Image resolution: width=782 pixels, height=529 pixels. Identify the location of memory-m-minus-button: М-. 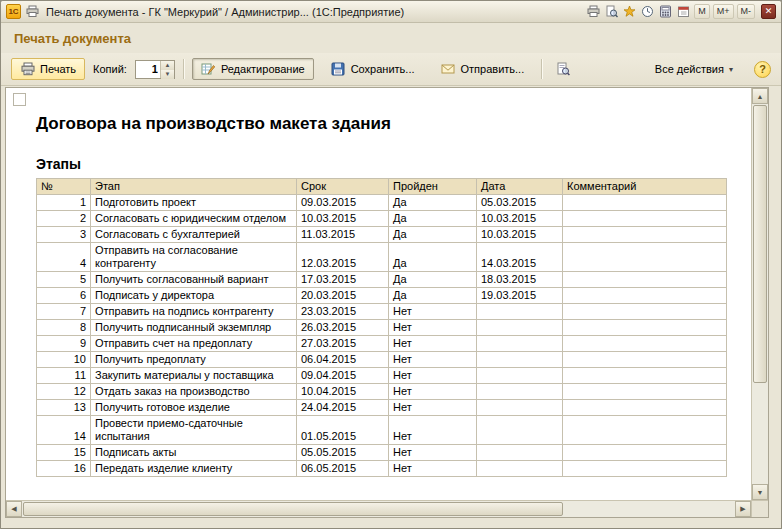
(746, 12).